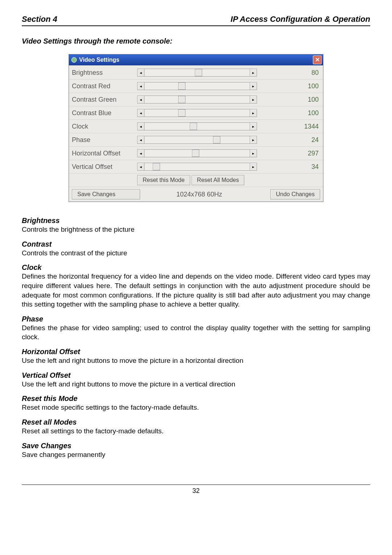  What do you see at coordinates (196, 286) in the screenshot?
I see `definition-item: Clock Defines the horizontal frequency f…` at bounding box center [196, 286].